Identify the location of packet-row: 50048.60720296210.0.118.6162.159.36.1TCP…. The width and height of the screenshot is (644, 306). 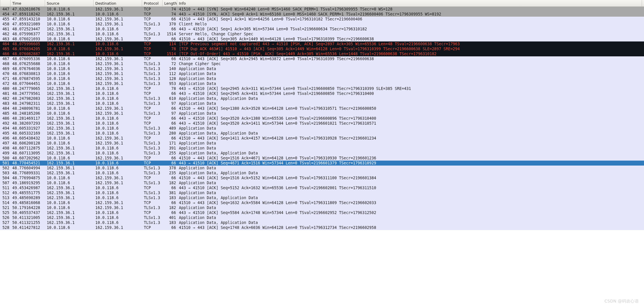
(322, 158).